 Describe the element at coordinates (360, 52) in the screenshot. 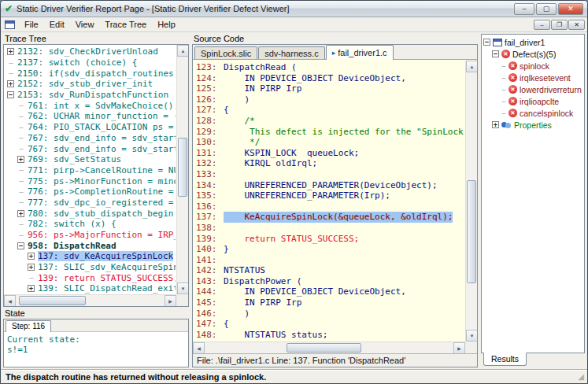

I see `tab-fail-driver1-c: ▸fail_driver1.c` at that location.